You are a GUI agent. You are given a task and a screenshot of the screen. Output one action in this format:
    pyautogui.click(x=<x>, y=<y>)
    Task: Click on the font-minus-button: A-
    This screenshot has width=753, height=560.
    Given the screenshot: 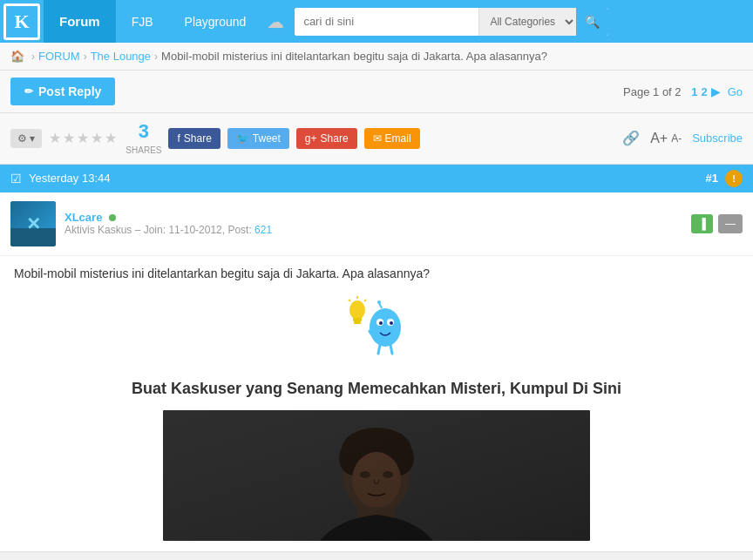 What is the action you would take?
    pyautogui.click(x=676, y=138)
    